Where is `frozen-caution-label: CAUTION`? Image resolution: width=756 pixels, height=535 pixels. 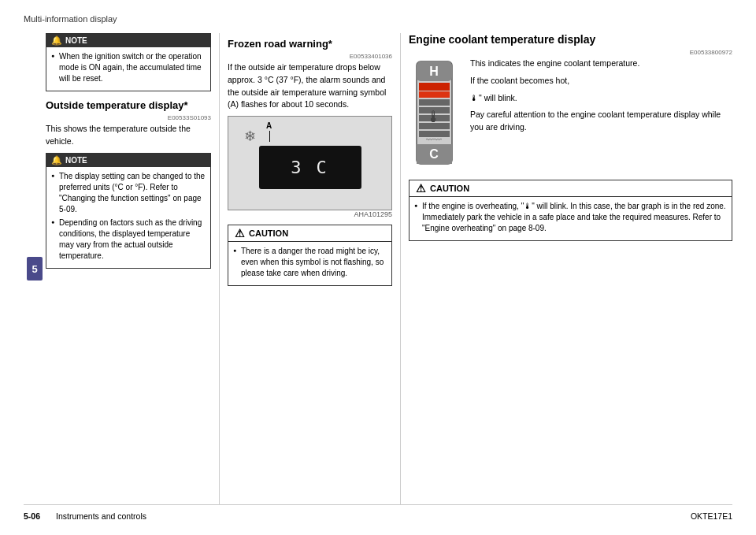
frozen-caution-label: CAUTION is located at coordinates (269, 233).